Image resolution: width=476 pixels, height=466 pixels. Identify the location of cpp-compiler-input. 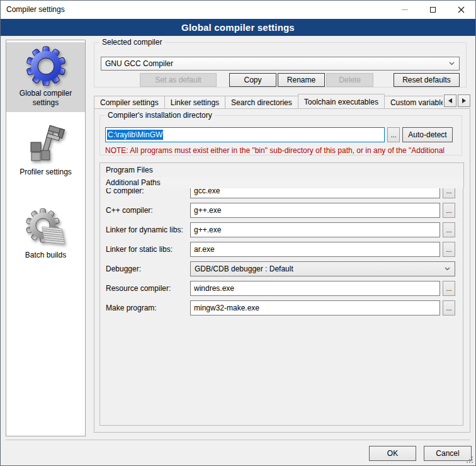
(315, 210).